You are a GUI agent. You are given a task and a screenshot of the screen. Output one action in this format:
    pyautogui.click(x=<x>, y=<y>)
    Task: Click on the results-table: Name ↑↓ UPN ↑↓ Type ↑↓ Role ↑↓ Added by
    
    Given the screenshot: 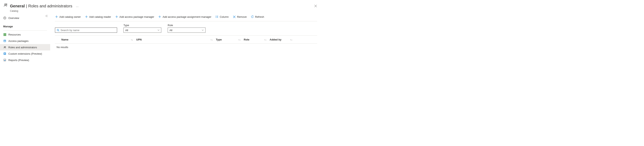 What is the action you would take?
    pyautogui.click(x=186, y=43)
    